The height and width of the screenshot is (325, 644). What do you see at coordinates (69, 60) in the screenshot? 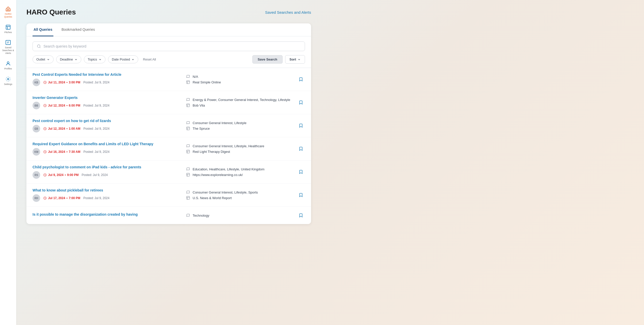
I see `deadline-filter: Deadline` at bounding box center [69, 60].